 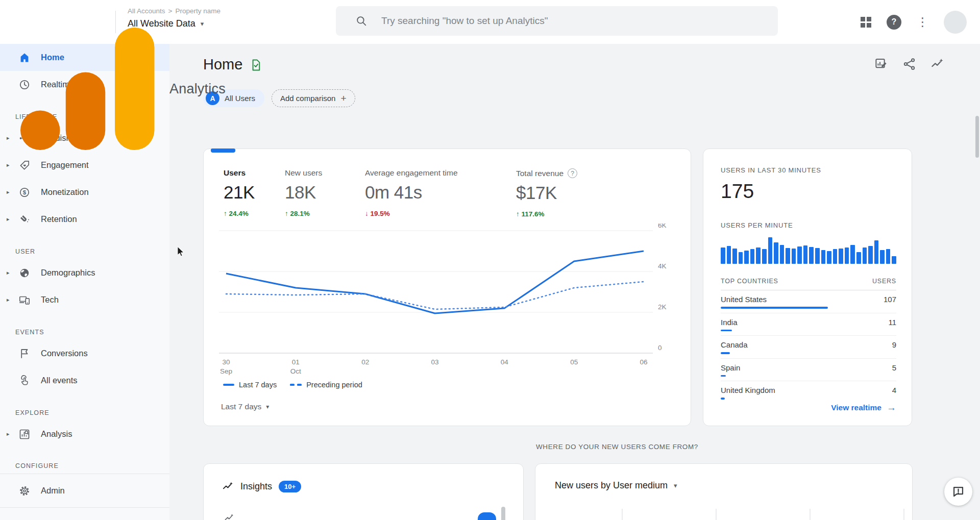 I want to click on insights-scrollbar, so click(x=503, y=513).